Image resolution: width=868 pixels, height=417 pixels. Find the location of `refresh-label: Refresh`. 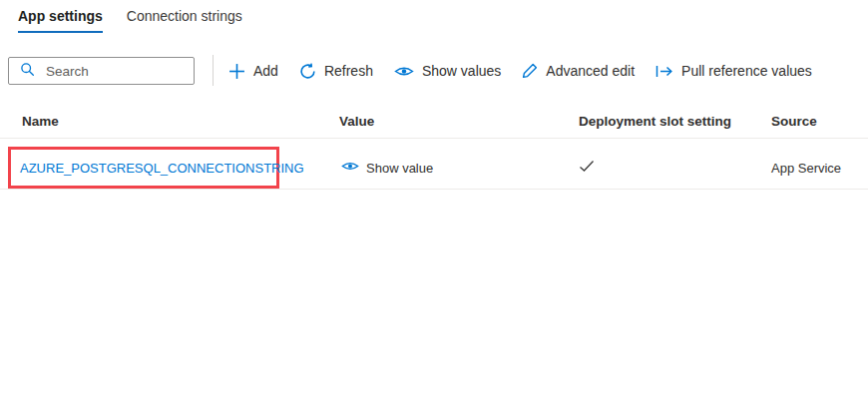

refresh-label: Refresh is located at coordinates (349, 71).